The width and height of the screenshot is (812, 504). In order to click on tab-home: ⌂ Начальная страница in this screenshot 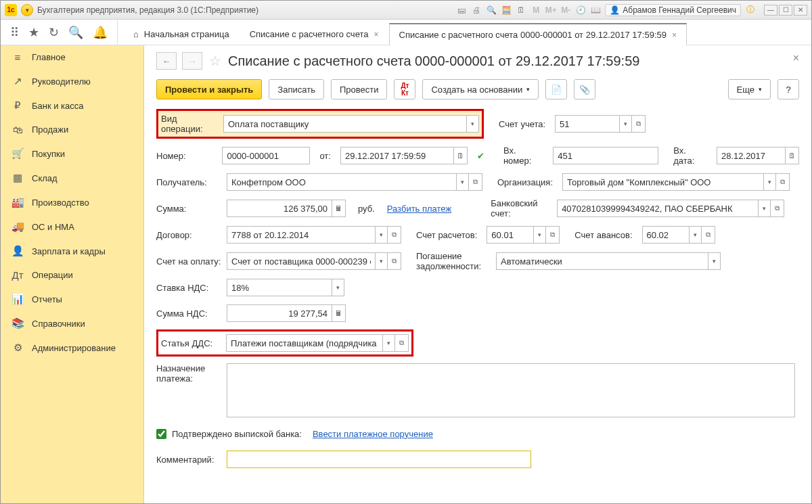, I will do `click(181, 34)`.